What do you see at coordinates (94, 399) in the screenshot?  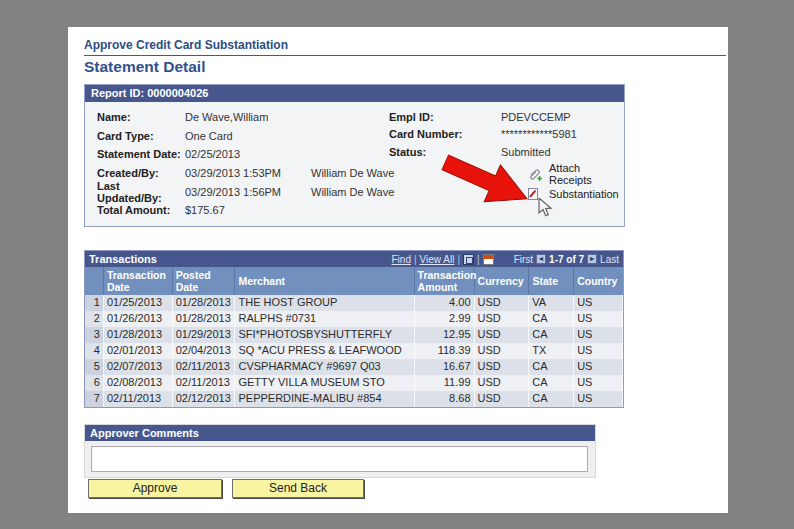 I see `cell-n: 7` at bounding box center [94, 399].